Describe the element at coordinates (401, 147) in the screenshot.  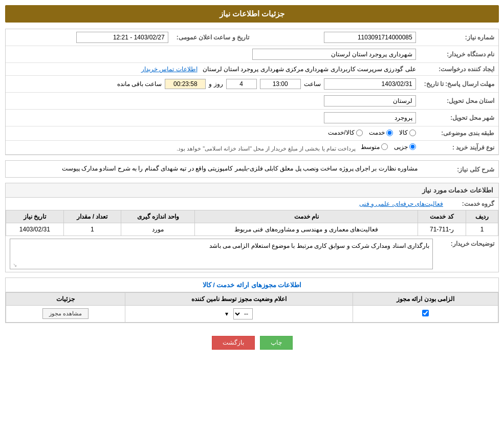
I see `radio-jezyi-label: جزیی` at that location.